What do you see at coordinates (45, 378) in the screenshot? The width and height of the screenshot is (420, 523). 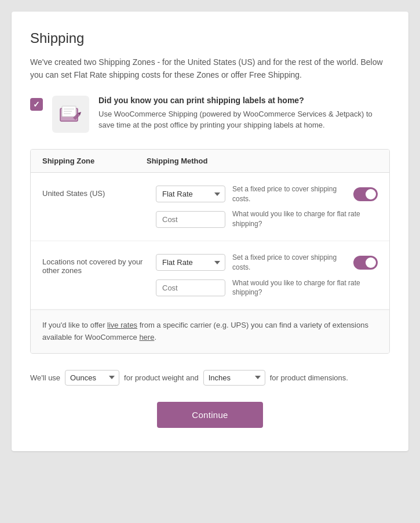 I see `units-prefix: We'll use` at bounding box center [45, 378].